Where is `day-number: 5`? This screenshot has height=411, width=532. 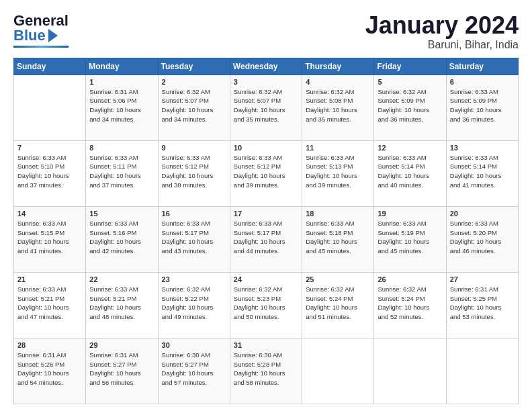
day-number: 5 is located at coordinates (410, 82).